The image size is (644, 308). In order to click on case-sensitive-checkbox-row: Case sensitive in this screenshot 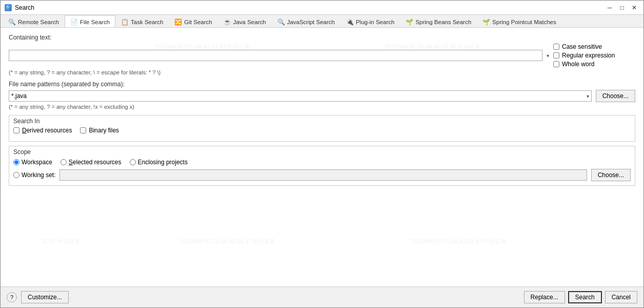, I will do `click(594, 47)`.